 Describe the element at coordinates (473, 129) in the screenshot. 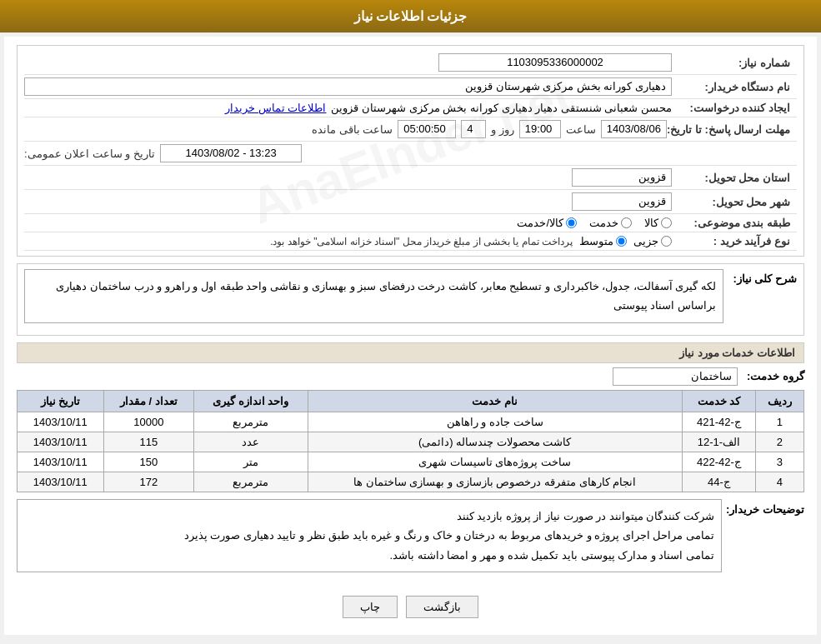

I see `deadline-days: 4` at that location.